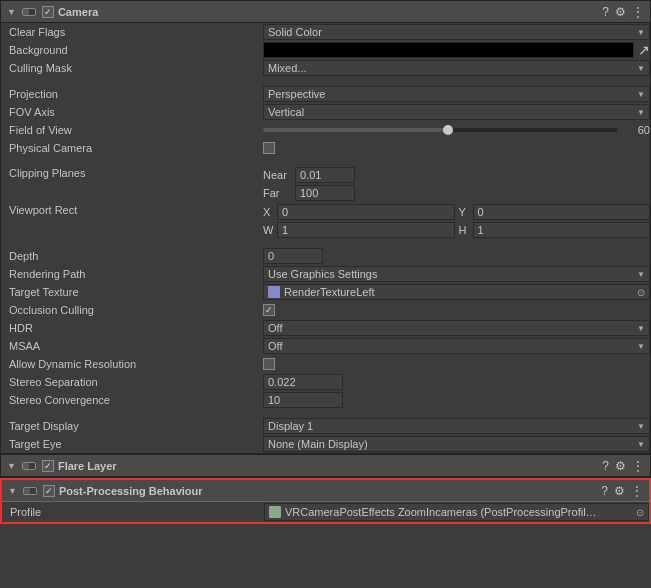 The image size is (651, 588). What do you see at coordinates (29, 12) in the screenshot?
I see `toggle-icon` at bounding box center [29, 12].